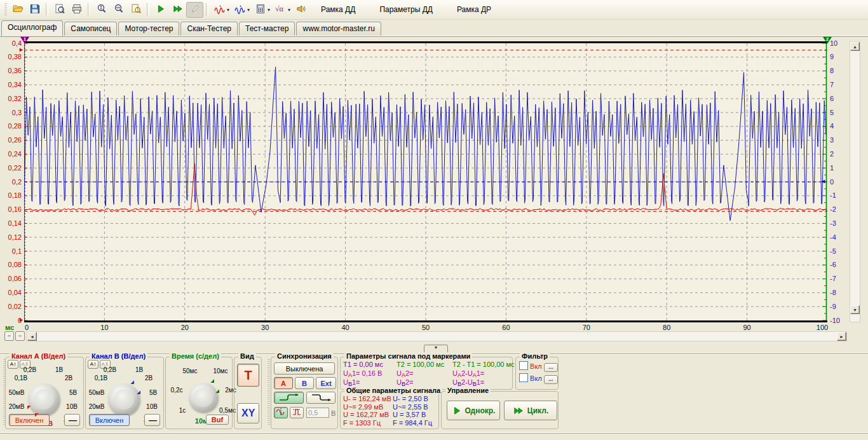 The image size is (868, 440). Describe the element at coordinates (76, 10) in the screenshot. I see `printer-button` at that location.